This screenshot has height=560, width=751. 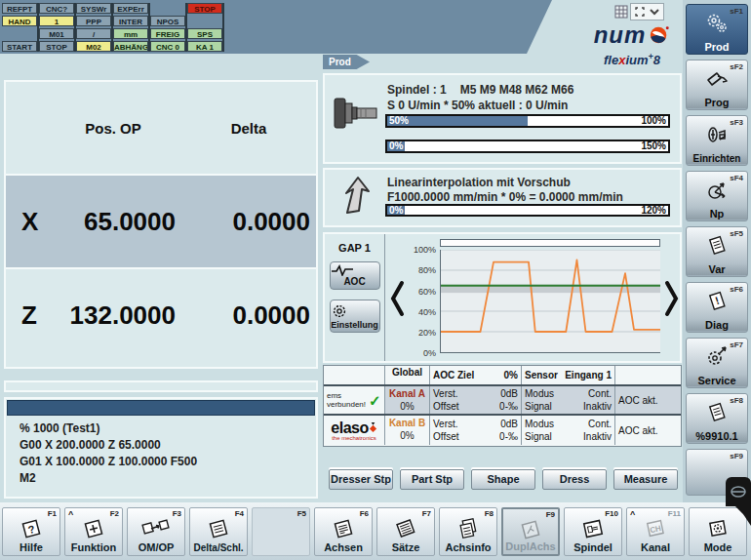 What do you see at coordinates (218, 532) in the screenshot?
I see `fkey-delta-schl: F4 Delta/Schl.` at bounding box center [218, 532].